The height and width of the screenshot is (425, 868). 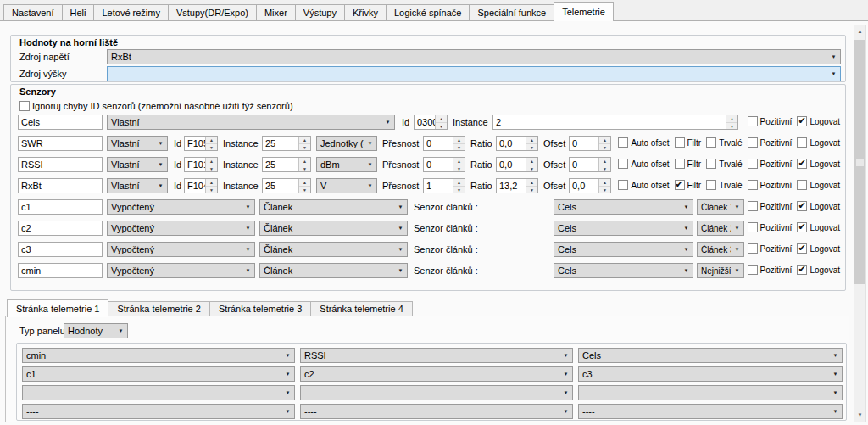 What do you see at coordinates (201, 143) in the screenshot?
I see `sensor-id-spinner: F105▲▼` at bounding box center [201, 143].